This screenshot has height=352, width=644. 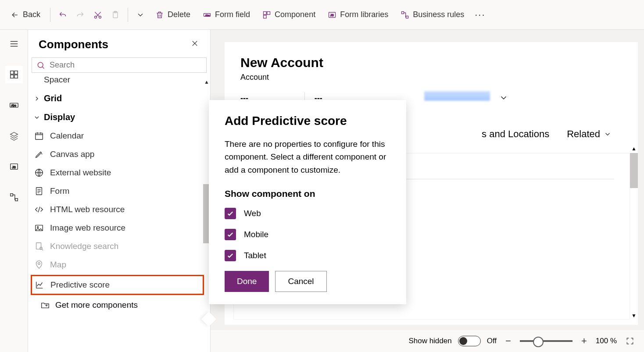 I want to click on checkbox-mobile-label: Mobile, so click(x=256, y=235).